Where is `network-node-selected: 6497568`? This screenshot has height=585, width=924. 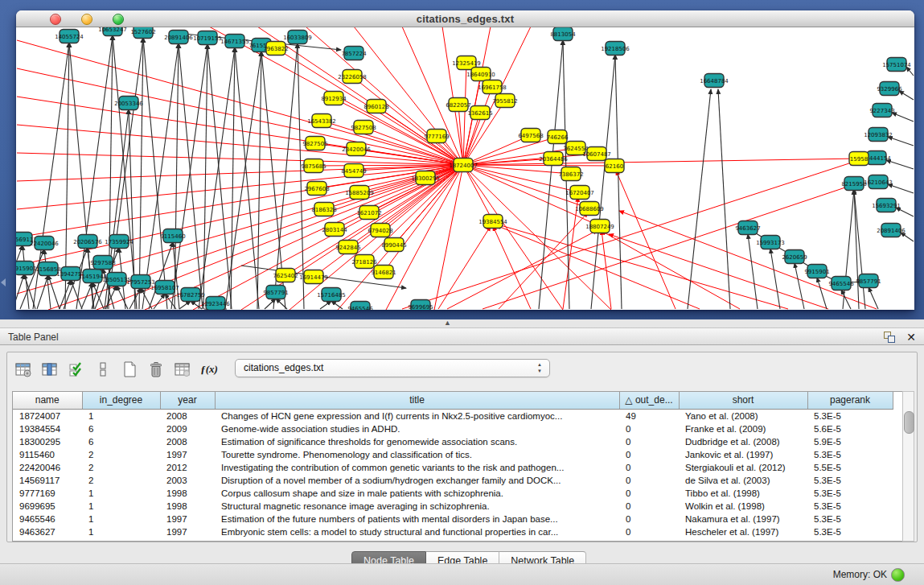 network-node-selected: 6497568 is located at coordinates (531, 135).